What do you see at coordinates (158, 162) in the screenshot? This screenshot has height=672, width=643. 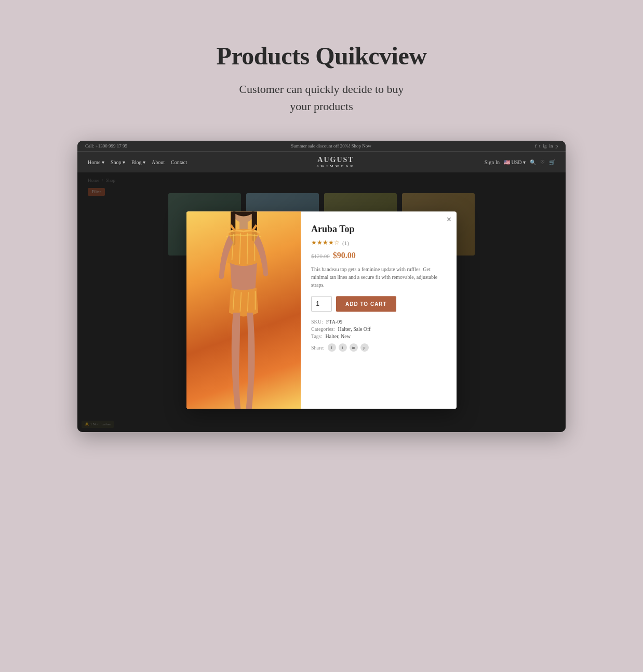 I see `nav-about: About` at bounding box center [158, 162].